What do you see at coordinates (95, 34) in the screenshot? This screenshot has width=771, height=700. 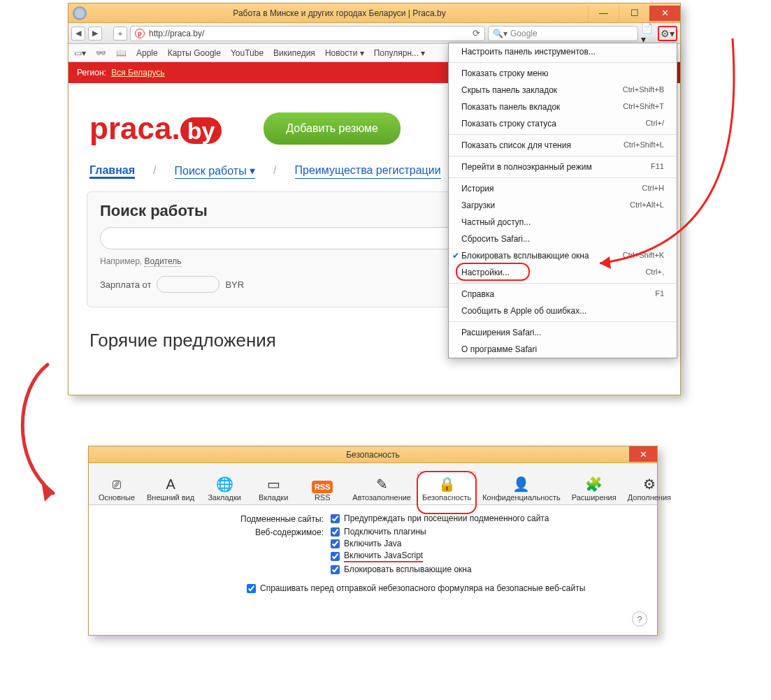 I see `forward-button: ▶` at bounding box center [95, 34].